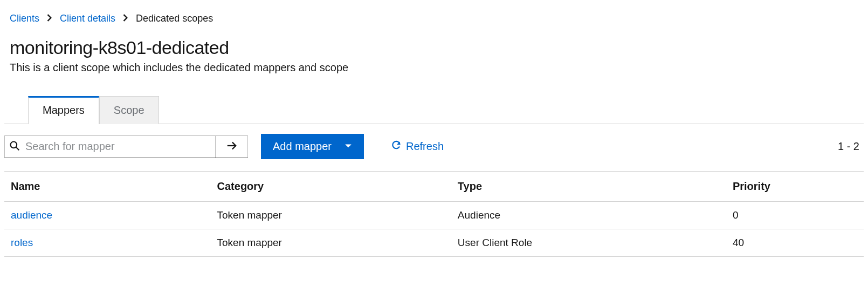  What do you see at coordinates (25, 18) in the screenshot?
I see `breadcrumb-clients: Clients` at bounding box center [25, 18].